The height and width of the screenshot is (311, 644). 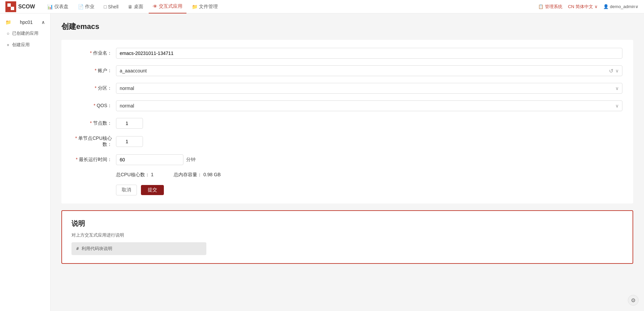 I want to click on interactive-icon: 👁, so click(x=155, y=6).